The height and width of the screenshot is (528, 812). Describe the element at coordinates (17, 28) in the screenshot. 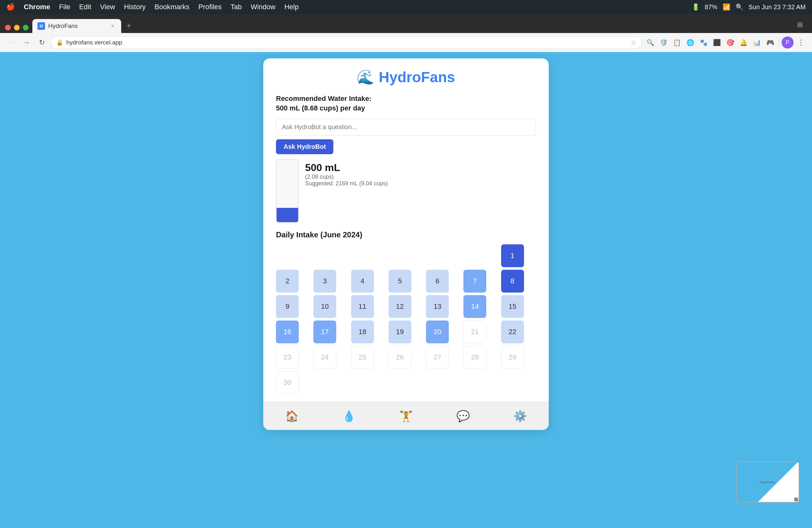

I see `minimize-traffic-light` at that location.